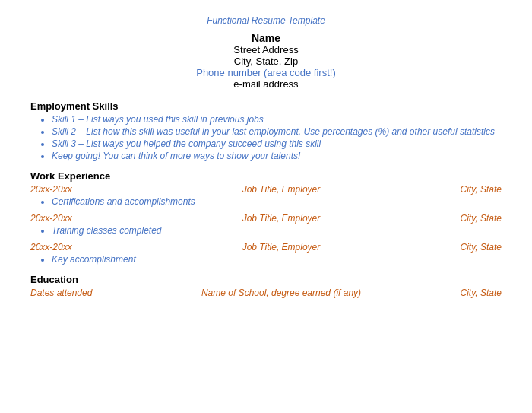 Image resolution: width=532 pixels, height=413 pixels. I want to click on employment-skills-title: Employment Skills, so click(266, 106).